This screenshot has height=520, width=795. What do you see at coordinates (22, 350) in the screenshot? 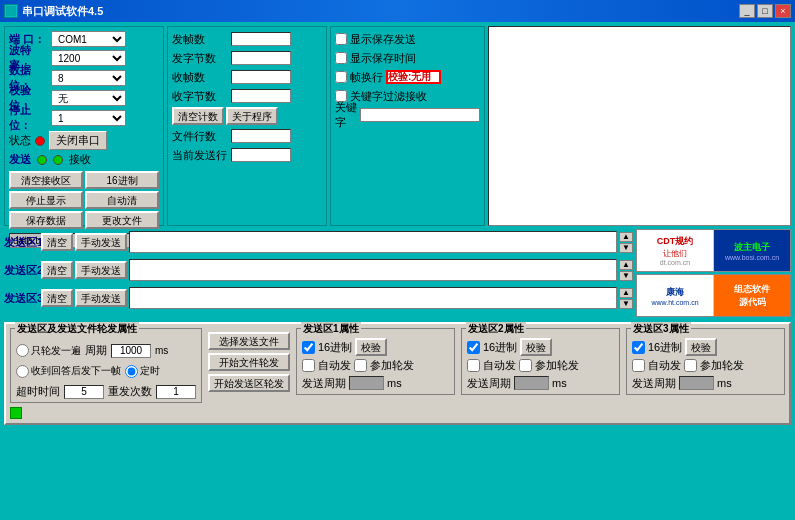
I see `send-once-radio` at bounding box center [22, 350].